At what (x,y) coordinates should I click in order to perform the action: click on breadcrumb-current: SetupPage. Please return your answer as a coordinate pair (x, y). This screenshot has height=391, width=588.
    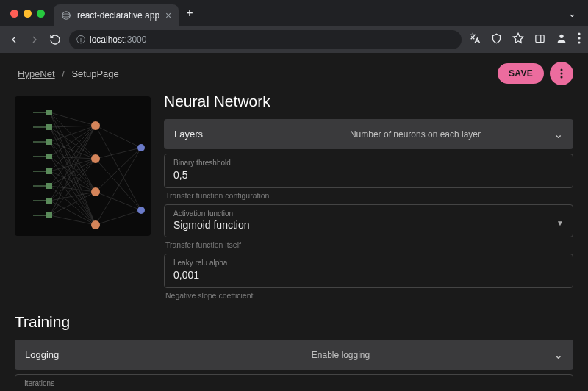
    Looking at the image, I should click on (95, 73).